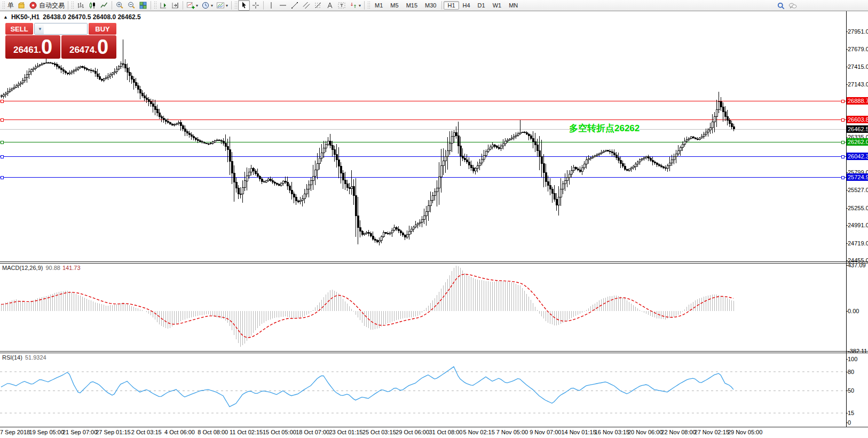 The image size is (868, 438). What do you see at coordinates (40, 29) in the screenshot?
I see `volume-decrease-button: ▼` at bounding box center [40, 29].